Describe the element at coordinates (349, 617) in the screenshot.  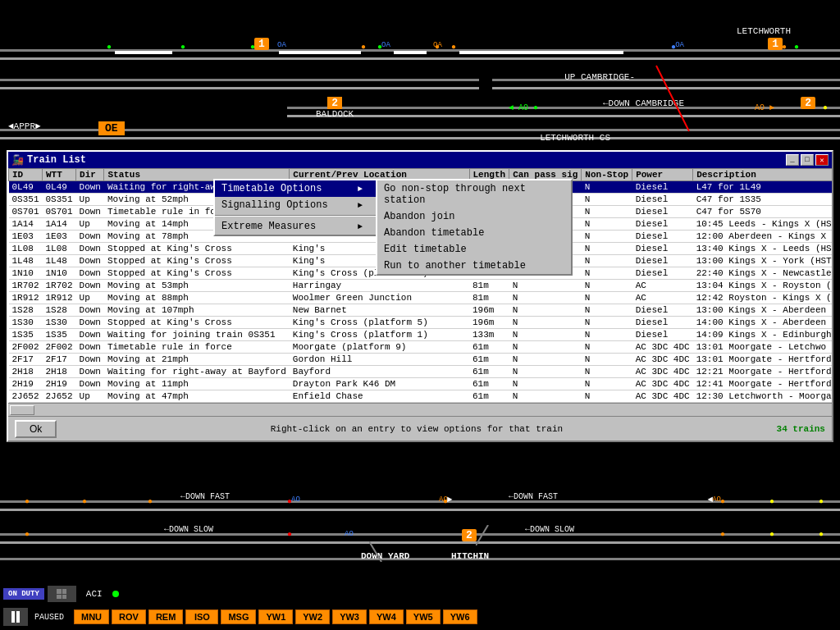
I see `toolbar-button-yw3: YW3` at that location.